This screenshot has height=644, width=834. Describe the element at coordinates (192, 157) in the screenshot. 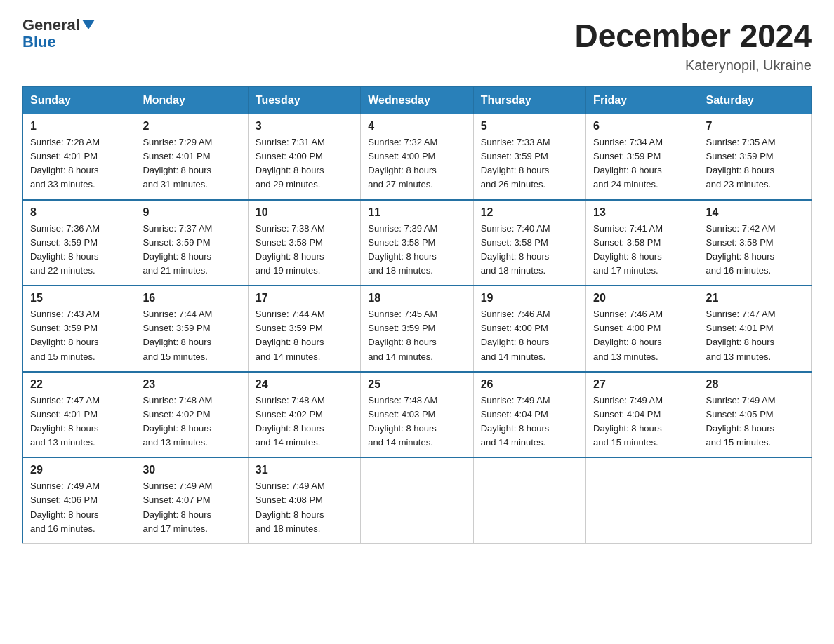

I see `calendar-day-cell: 2Sunrise: 7:29 AM Sunset: 4:01 PM Daylig…` at that location.